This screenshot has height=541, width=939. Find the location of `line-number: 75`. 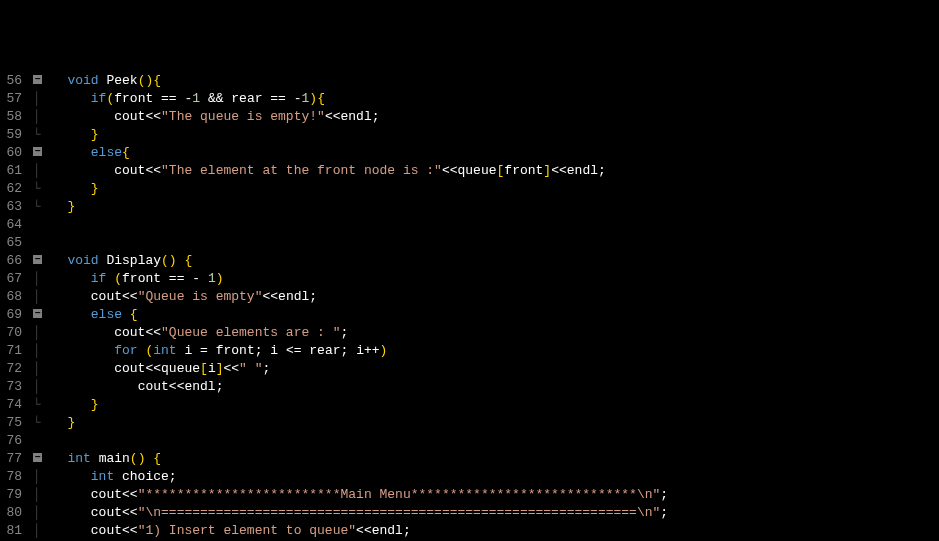

line-number: 75 is located at coordinates (13, 423).